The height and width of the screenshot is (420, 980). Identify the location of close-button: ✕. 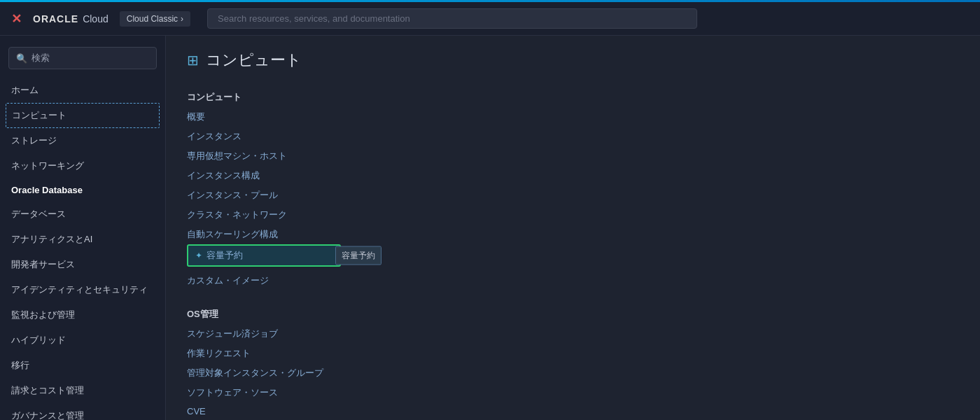
(17, 19).